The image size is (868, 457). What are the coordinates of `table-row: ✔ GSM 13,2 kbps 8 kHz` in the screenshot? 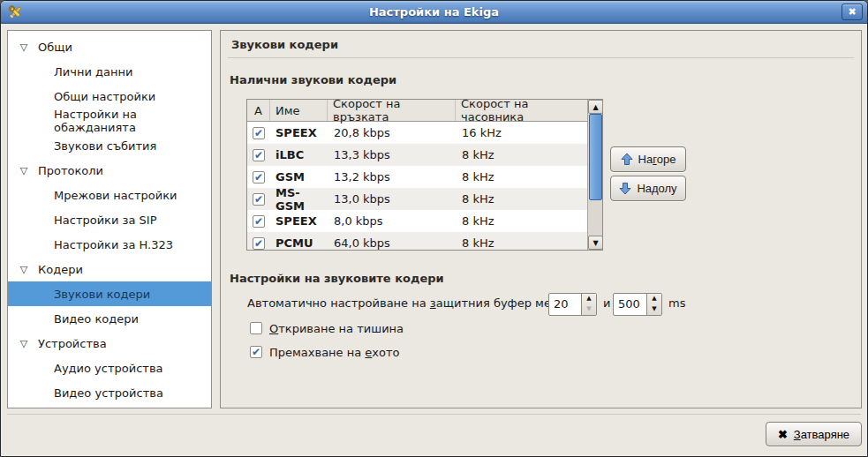 It's located at (419, 176).